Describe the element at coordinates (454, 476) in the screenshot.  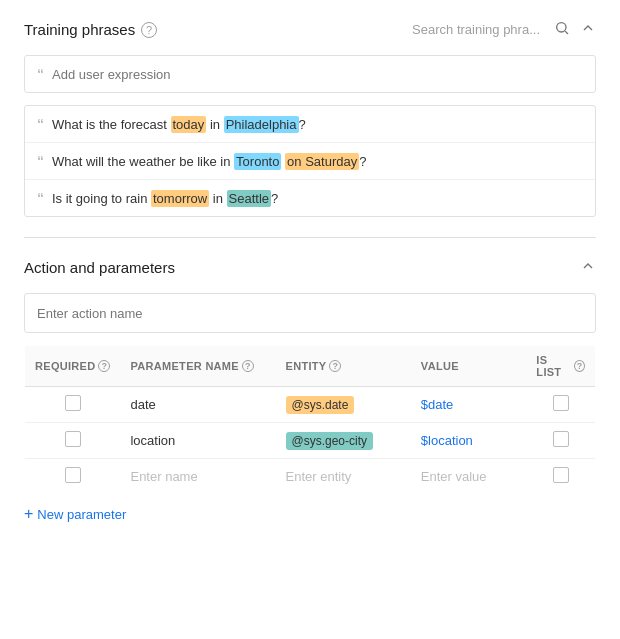
I see `enter-value-placeholder: Enter value` at that location.